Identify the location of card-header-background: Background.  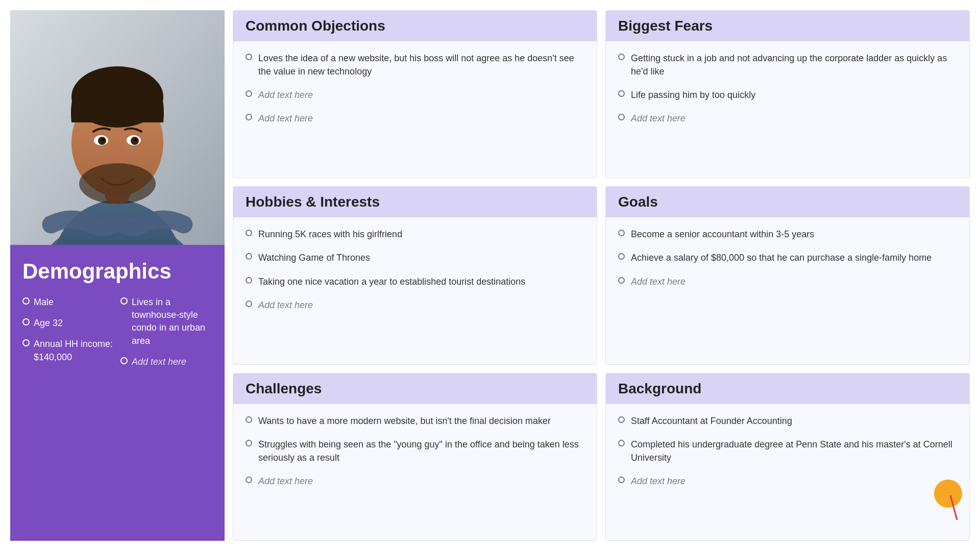
(788, 389).